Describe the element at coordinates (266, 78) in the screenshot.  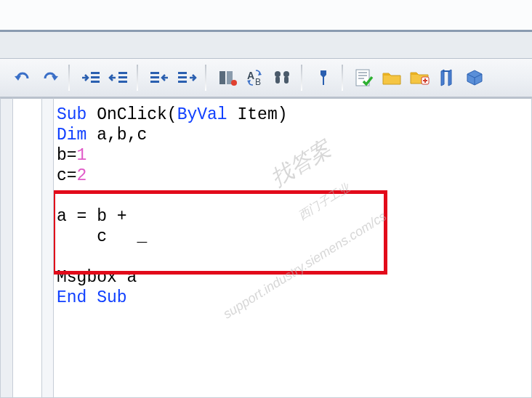
I see `toolbar: AB` at that location.